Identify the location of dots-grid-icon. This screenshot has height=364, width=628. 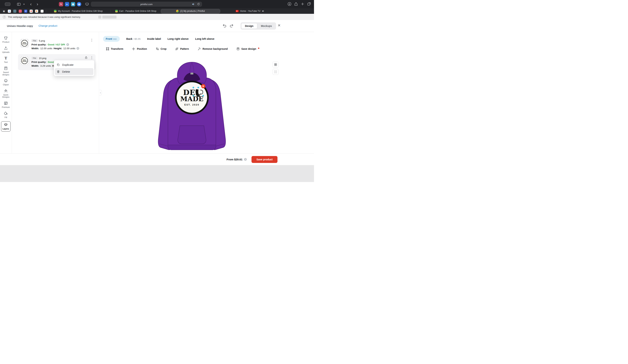
(276, 72).